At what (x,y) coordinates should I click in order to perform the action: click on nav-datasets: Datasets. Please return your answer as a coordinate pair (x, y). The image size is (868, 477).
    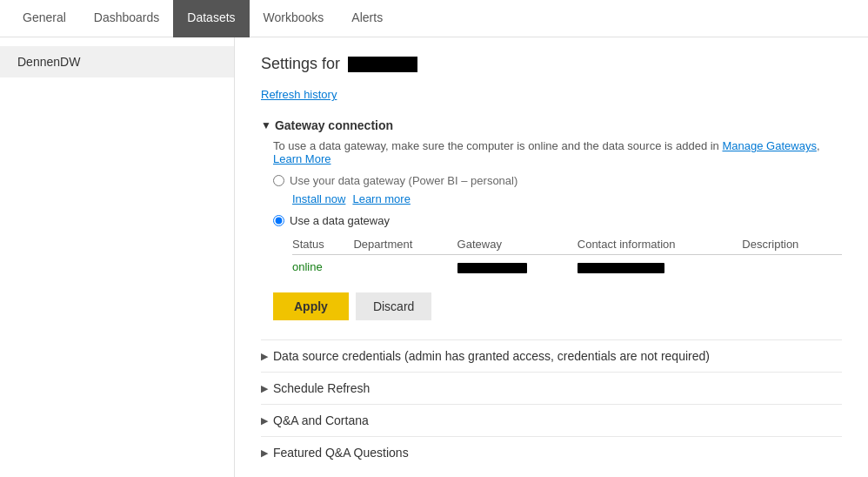
    Looking at the image, I should click on (210, 19).